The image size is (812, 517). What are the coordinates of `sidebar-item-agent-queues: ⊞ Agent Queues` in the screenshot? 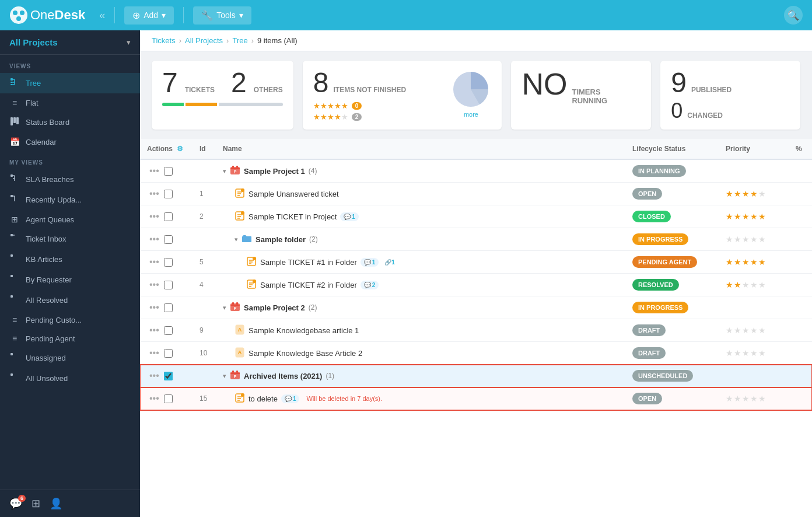 It's located at (70, 219).